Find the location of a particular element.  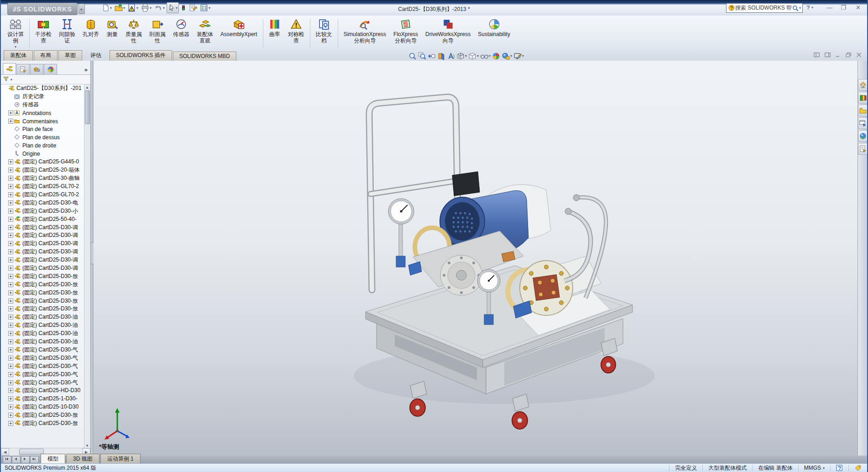

command-tab-布局: 布局 is located at coordinates (46, 56).